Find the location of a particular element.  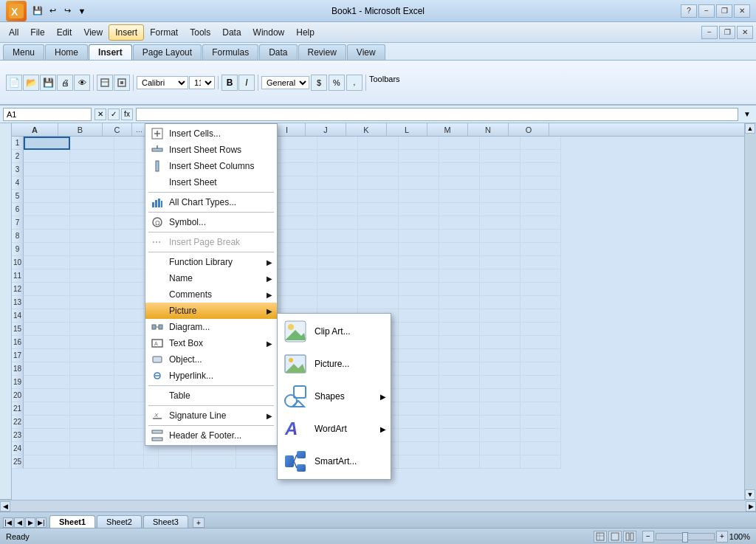

menu-picture: Picture ▶ is located at coordinates (211, 311).